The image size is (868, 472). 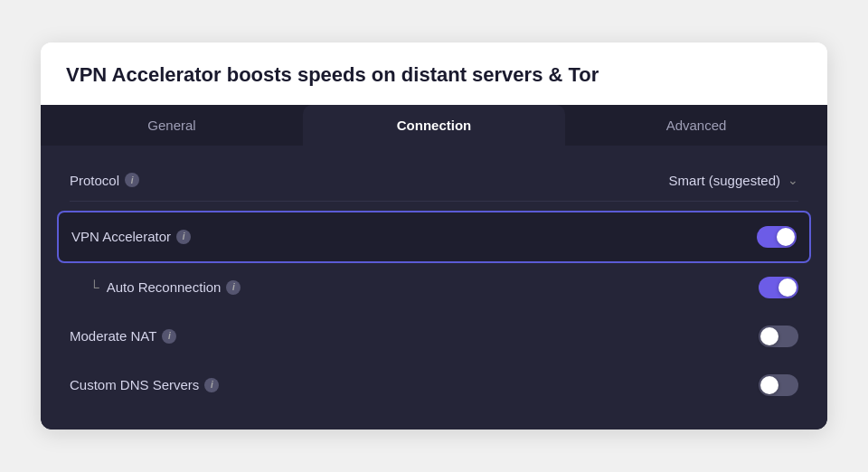 I want to click on custom-dns-row: Custom DNS Servers i, so click(x=434, y=385).